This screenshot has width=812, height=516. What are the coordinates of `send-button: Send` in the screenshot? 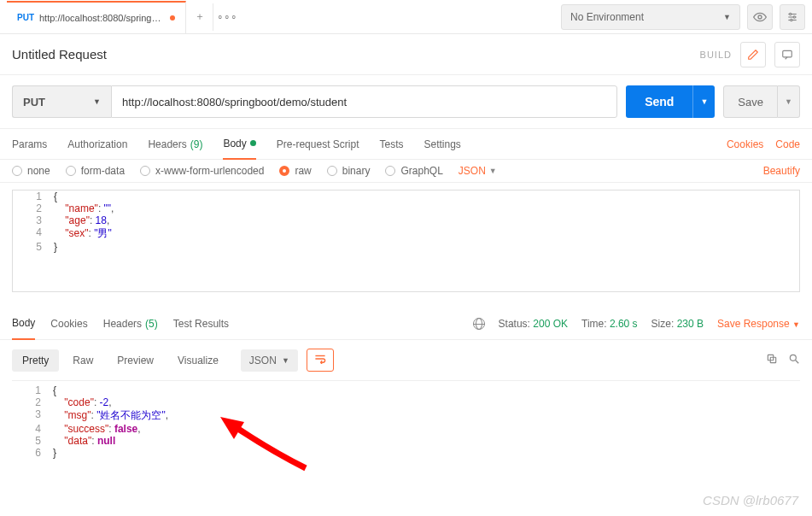 It's located at (659, 102).